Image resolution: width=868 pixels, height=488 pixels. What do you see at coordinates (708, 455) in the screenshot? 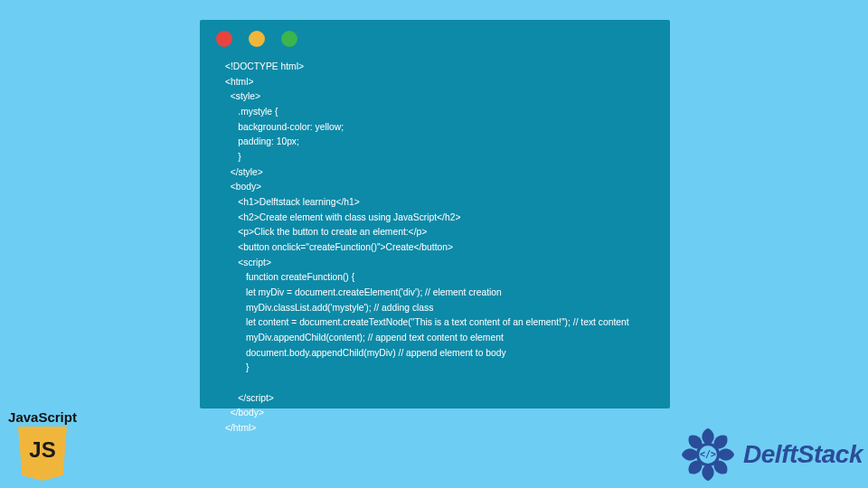
I see `delftstack-logo-icon: </>` at bounding box center [708, 455].